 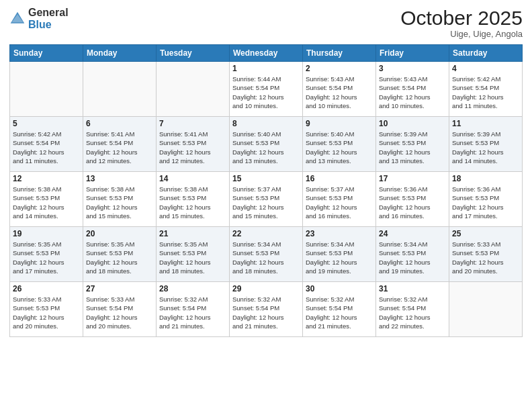 I want to click on calendar-day-cell: 23Sunrise: 5:34 AMSunset: 5:53 PMDayligh…, so click(x=340, y=255).